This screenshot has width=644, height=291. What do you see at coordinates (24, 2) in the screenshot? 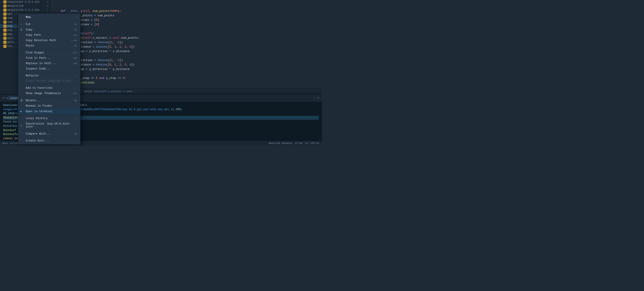
I see `sidebar-item-label: kiwisolver-1.0.1.dist-info` at bounding box center [24, 2].